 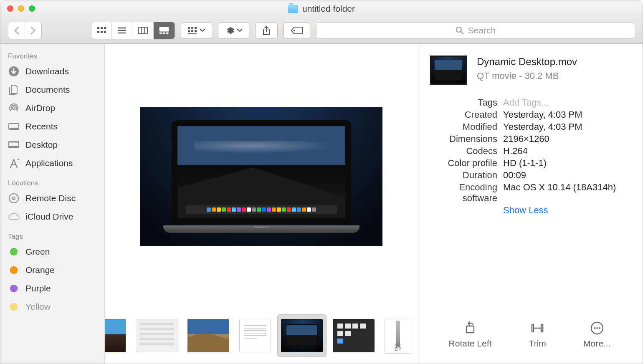 What do you see at coordinates (566, 187) in the screenshot?
I see `prop-value: Mac OS X 10.14 (18A314h)` at bounding box center [566, 187].